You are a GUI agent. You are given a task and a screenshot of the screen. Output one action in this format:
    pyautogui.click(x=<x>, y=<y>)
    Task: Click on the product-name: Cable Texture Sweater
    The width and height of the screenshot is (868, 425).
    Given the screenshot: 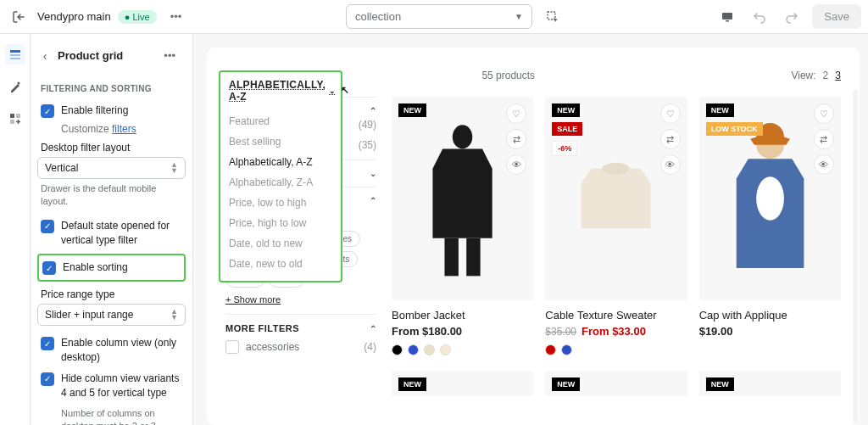 What is the action you would take?
    pyautogui.click(x=615, y=316)
    